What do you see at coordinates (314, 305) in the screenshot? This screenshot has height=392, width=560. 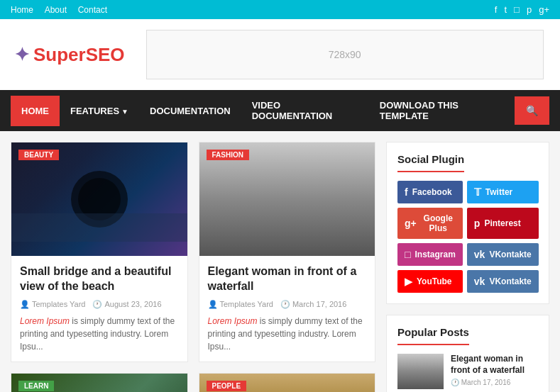 I see `post-date: 🕐 March 17, 2016` at bounding box center [314, 305].